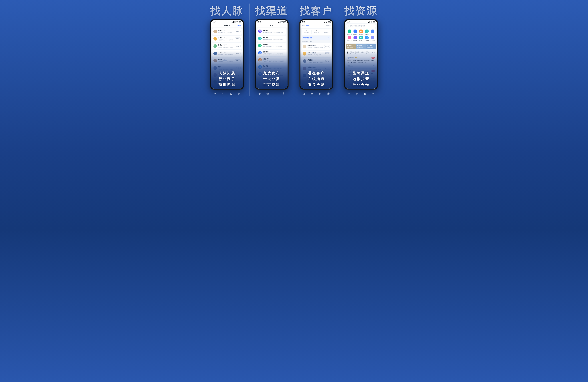 This screenshot has width=588, height=382. What do you see at coordinates (373, 32) in the screenshot?
I see `grid-item: 找合伙人` at bounding box center [373, 32].